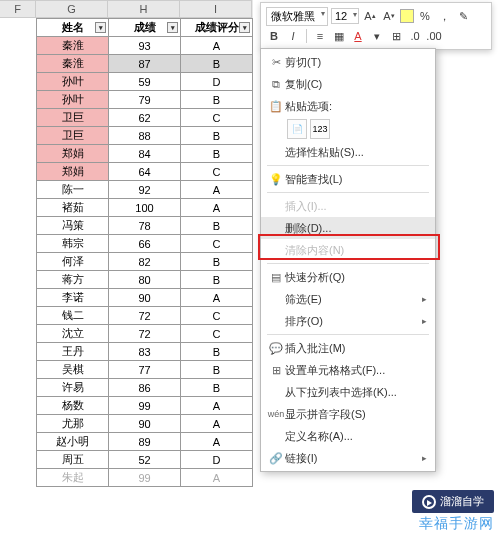  What do you see at coordinates (145, 172) in the screenshot?
I see `table-row: 郑娟64C` at bounding box center [145, 172].